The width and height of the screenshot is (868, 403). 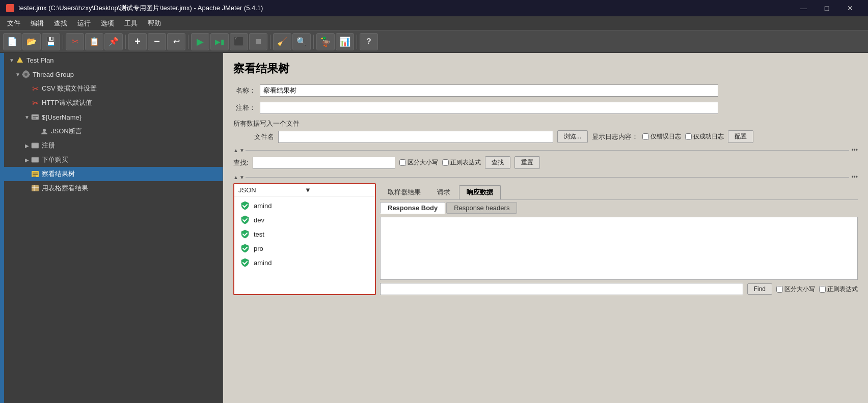 What do you see at coordinates (796, 289) in the screenshot?
I see `find-case-label: 区分大小写` at bounding box center [796, 289].